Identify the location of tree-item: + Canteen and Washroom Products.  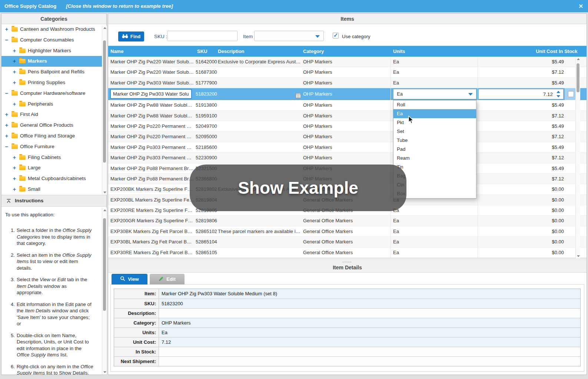
(54, 30).